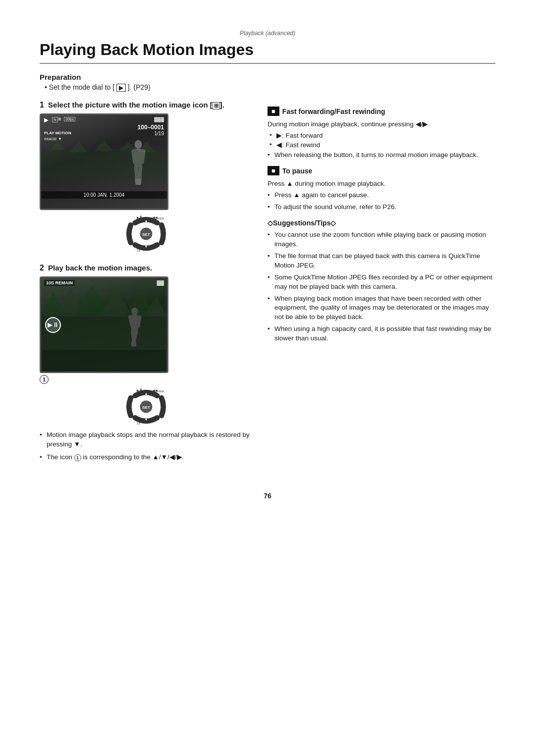 Image resolution: width=535 pixels, height=756 pixels. Describe the element at coordinates (146, 407) in the screenshot. I see `control-wheel-2: SET ▲ ▼ ◀ ▶ ▶▐ ≡≡ ◀◀ REVIEW` at that location.